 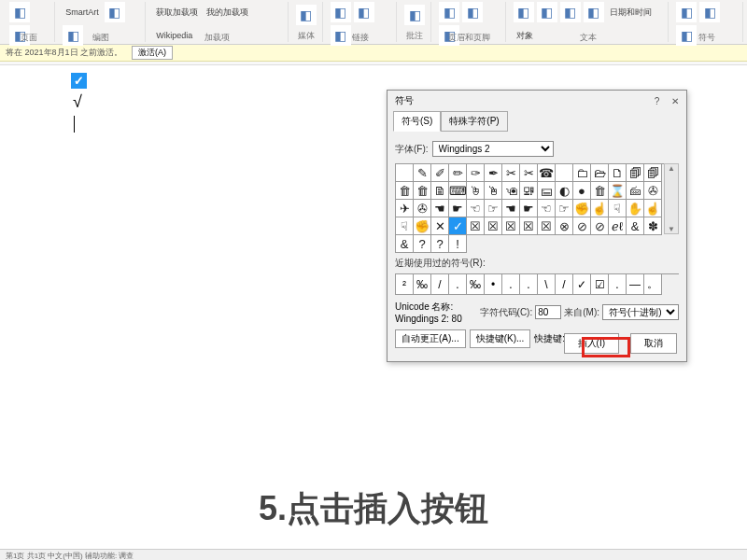 What do you see at coordinates (671, 199) in the screenshot?
I see `grid-scrollbar: ▲▼` at bounding box center [671, 199].